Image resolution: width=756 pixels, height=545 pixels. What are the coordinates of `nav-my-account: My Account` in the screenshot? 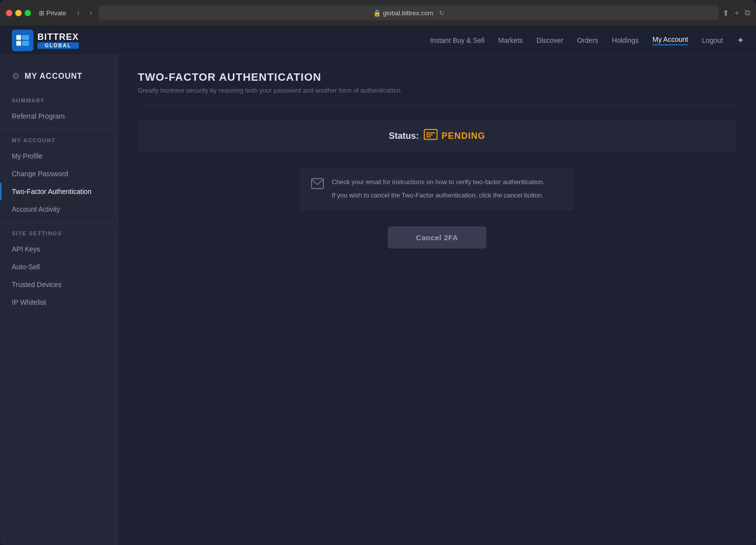 It's located at (670, 40).